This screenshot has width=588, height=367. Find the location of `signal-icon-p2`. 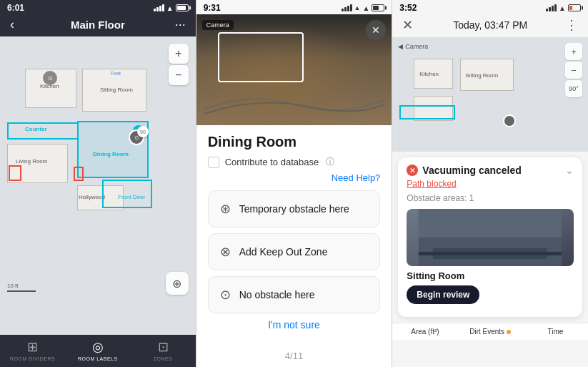

signal-icon-p2 is located at coordinates (347, 8).